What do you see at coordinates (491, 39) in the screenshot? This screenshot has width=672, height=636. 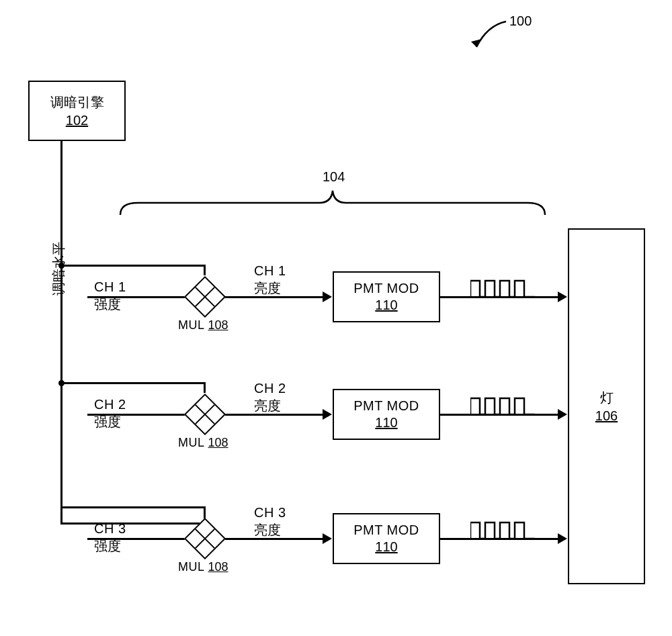 I see `ref-arrow-icon` at bounding box center [491, 39].